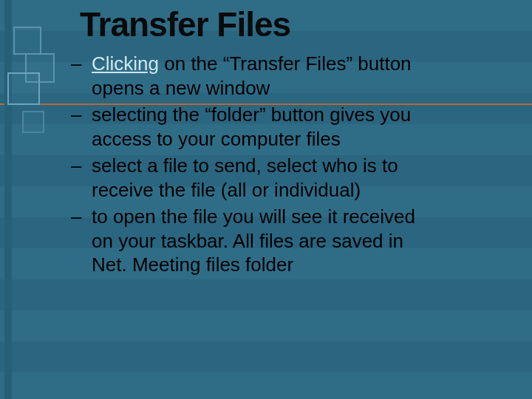 The width and height of the screenshot is (532, 399). Describe the element at coordinates (248, 241) in the screenshot. I see `bullet-item: – to open the file you will see it recei…` at that location.